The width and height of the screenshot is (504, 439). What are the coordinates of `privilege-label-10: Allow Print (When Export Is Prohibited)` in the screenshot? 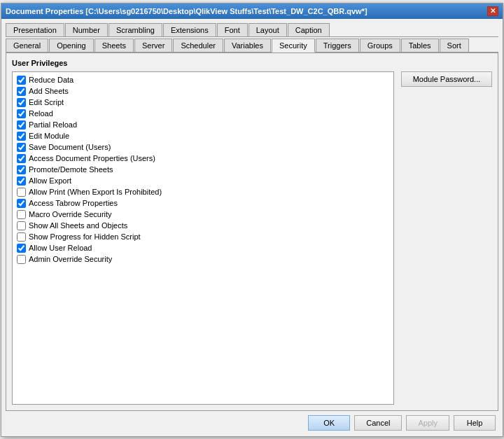 It's located at (95, 192).